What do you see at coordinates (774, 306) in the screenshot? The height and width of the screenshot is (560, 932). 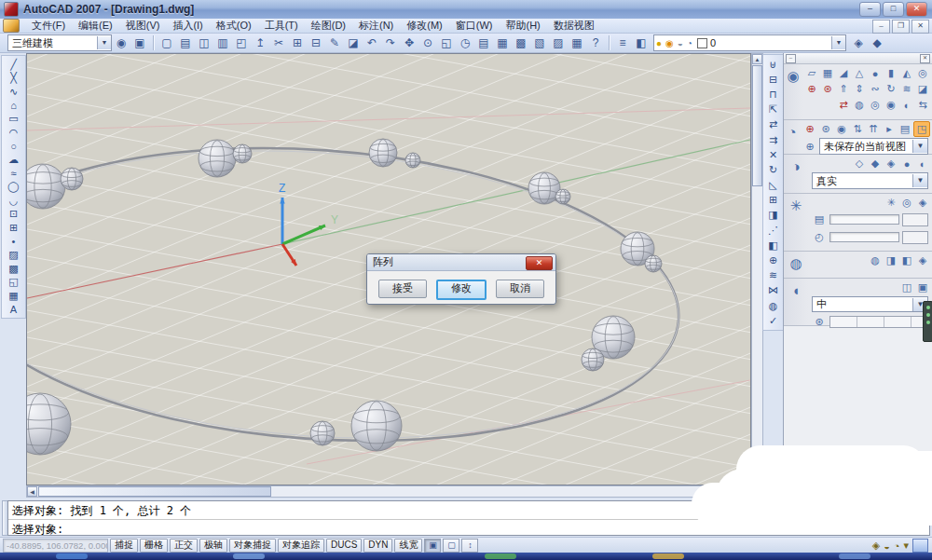 I see `shell-icon: ◍` at bounding box center [774, 306].